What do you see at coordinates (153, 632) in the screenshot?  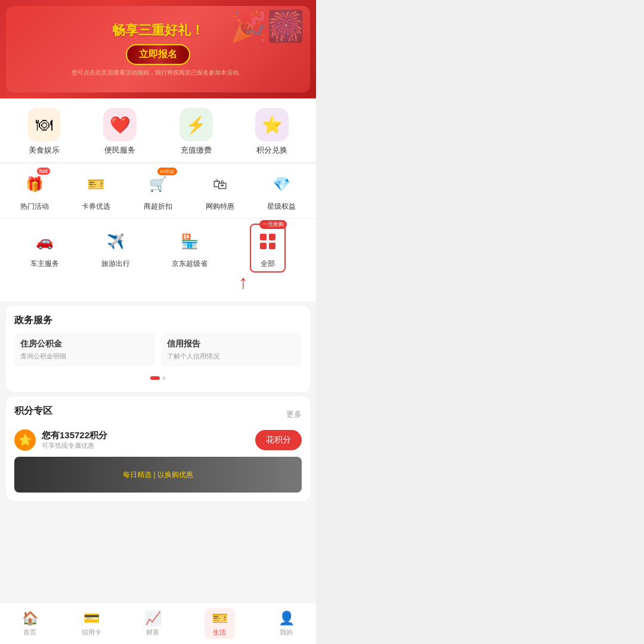 I see `nav-label-wealth: 财富` at bounding box center [153, 632].